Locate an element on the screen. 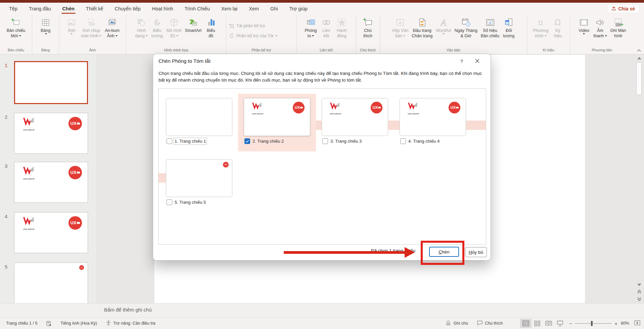 The image size is (644, 329). tab-animations: Hoạt hình is located at coordinates (163, 9).